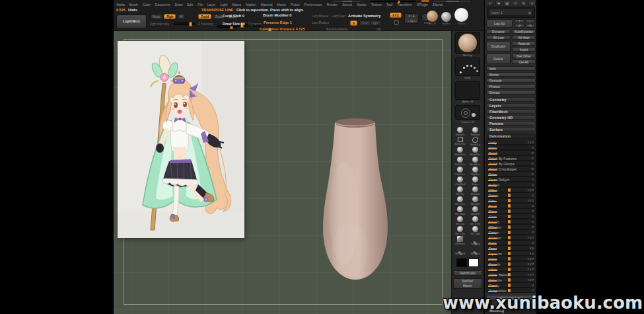 This screenshot has width=644, height=314. Describe the element at coordinates (511, 123) in the screenshot. I see `palette-section-header: Preview` at that location.